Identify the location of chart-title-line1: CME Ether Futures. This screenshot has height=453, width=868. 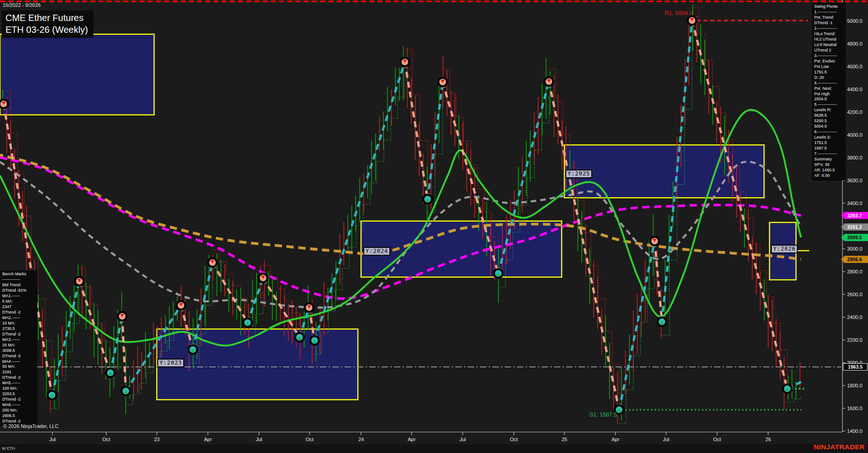
(46, 18).